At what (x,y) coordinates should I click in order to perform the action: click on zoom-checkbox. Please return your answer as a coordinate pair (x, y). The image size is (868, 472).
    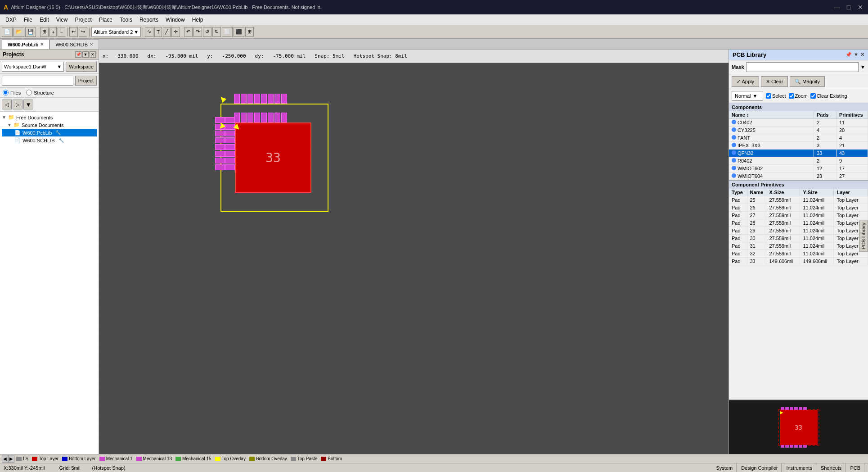
    Looking at the image, I should click on (792, 96).